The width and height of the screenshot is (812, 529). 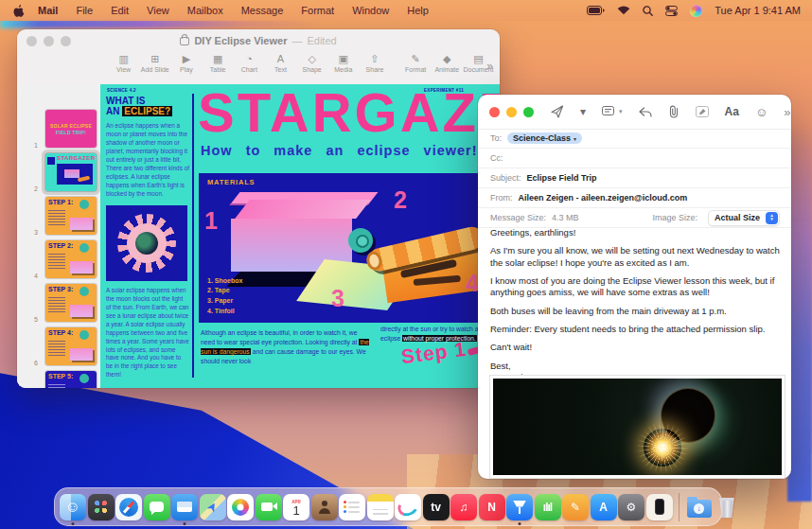 I want to click on toolbar-format-button: ✎Format, so click(x=416, y=63).